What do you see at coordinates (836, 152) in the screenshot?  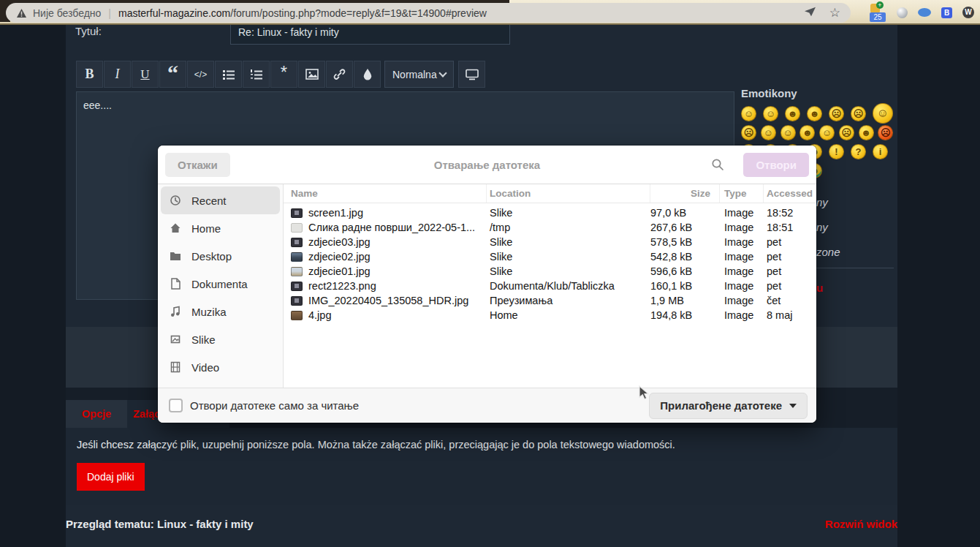 I see `emoticon-exclaim: !` at bounding box center [836, 152].